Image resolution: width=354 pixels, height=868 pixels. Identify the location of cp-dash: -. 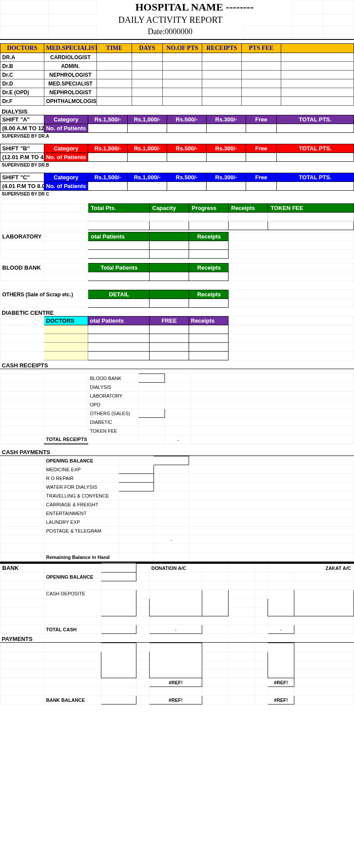
(172, 540).